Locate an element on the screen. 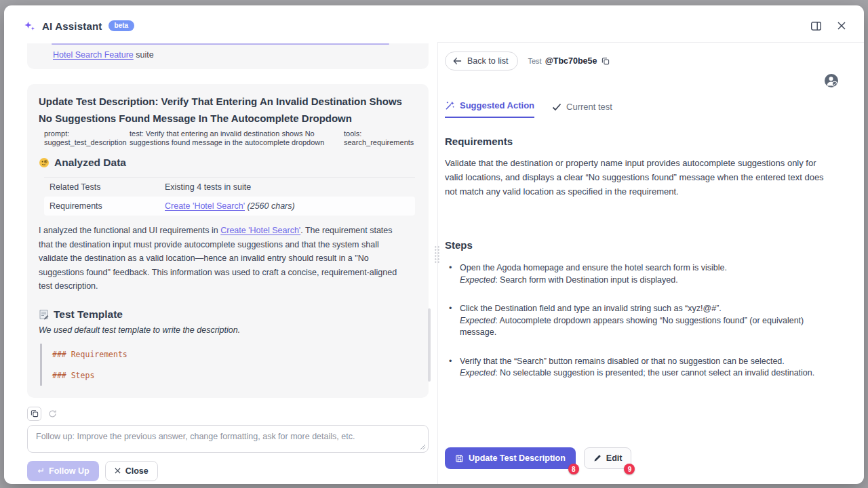 Image resolution: width=868 pixels, height=488 pixels. test-template-heading: Test Template is located at coordinates (226, 314).